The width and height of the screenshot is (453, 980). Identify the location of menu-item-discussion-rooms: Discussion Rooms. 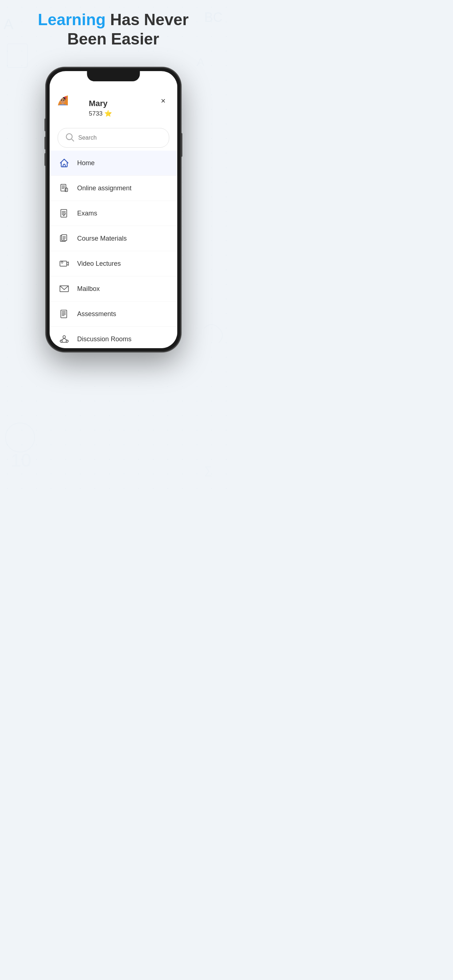
(113, 337).